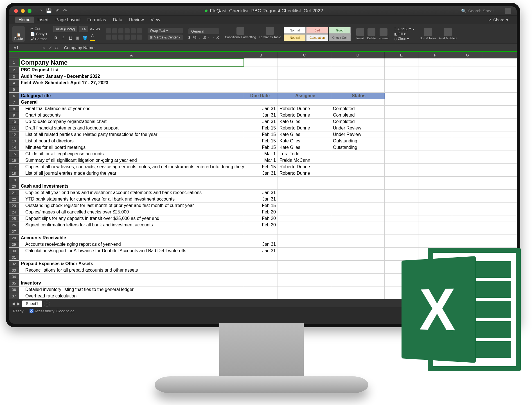  I want to click on table-row: 13List of board of directorsFeb 15Kate G…, so click(263, 141).